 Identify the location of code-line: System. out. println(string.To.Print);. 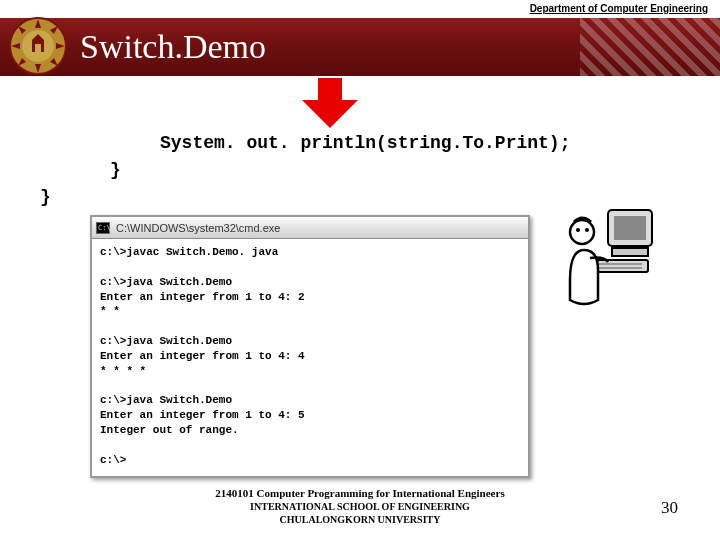
(360, 144).